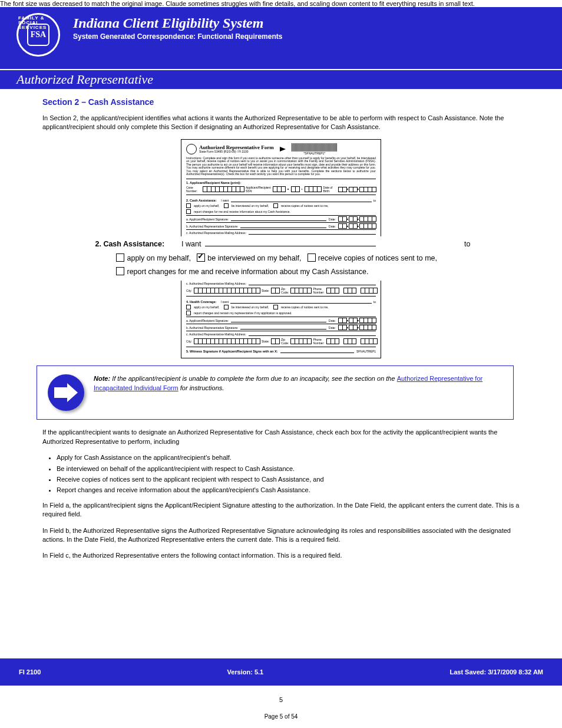  What do you see at coordinates (120, 258) in the screenshot?
I see `checkbox-apply` at bounding box center [120, 258].